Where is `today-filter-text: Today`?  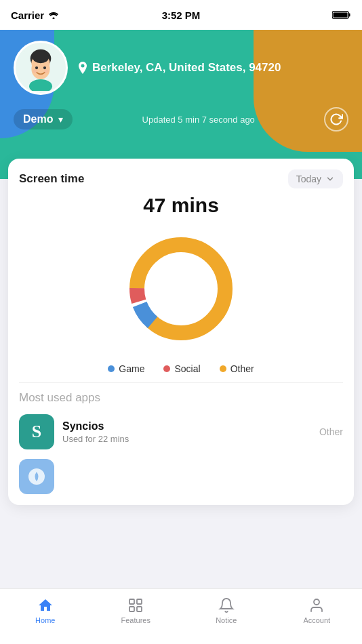 today-filter-text: Today is located at coordinates (309, 179).